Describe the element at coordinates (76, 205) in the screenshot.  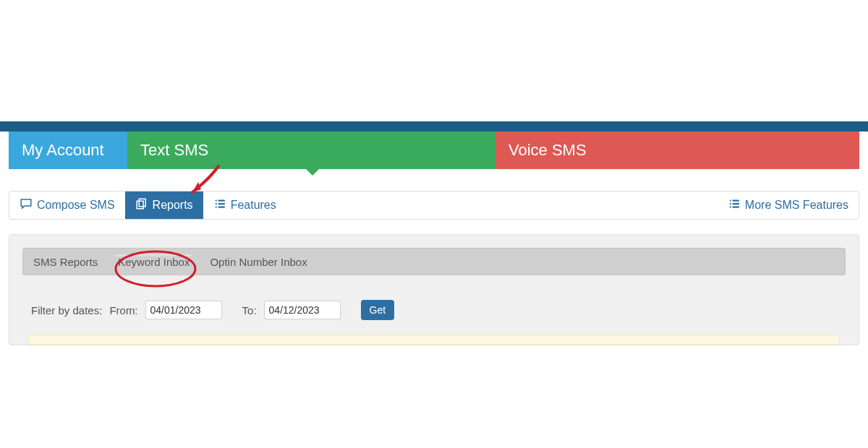
I see `compose-sms-label: Compose SMS` at that location.